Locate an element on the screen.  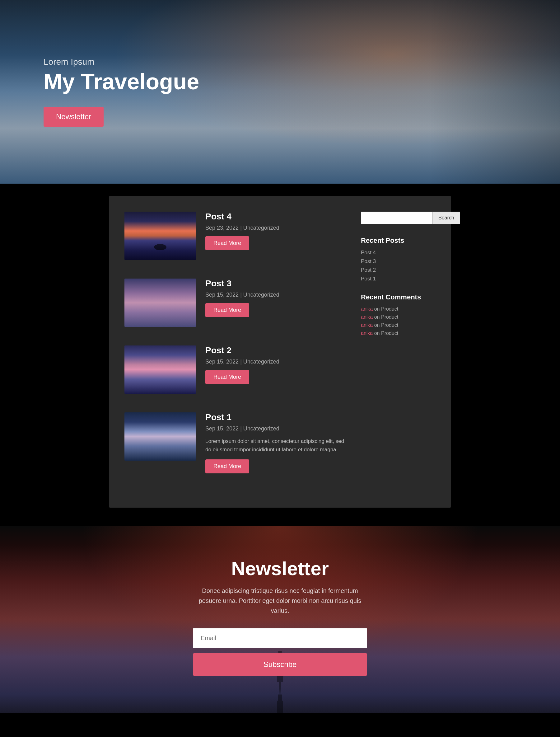
sidebar: Search Recent Posts Post 4 Post 3 Post 2… is located at coordinates (398, 352).